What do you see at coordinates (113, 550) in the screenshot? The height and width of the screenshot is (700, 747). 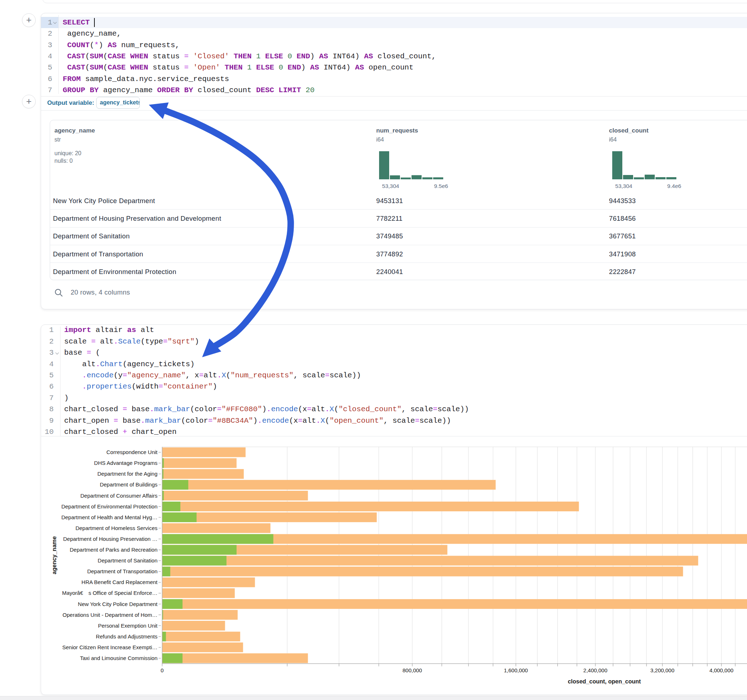 I see `svg-text:Department of Parks and Recrea: Department of Parks and Recreation` at bounding box center [113, 550].